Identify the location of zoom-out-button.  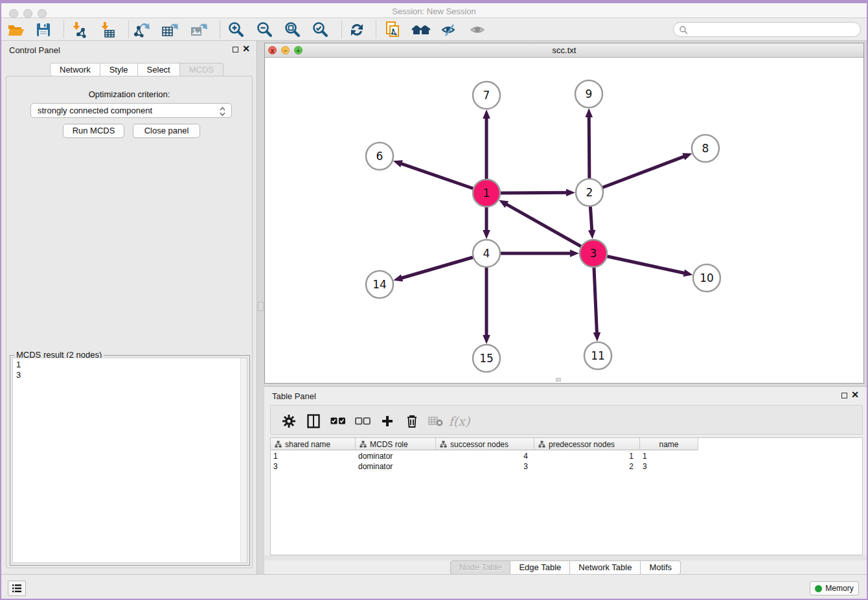
(264, 30).